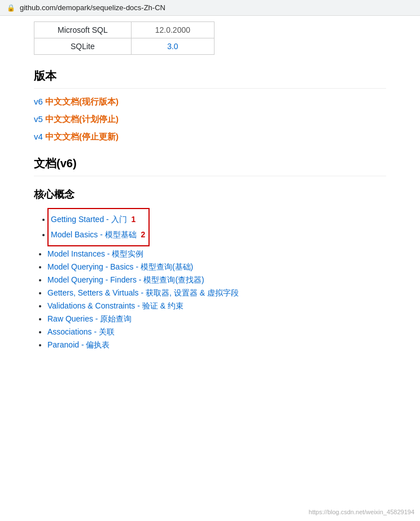 The height and width of the screenshot is (521, 420). I want to click on validations-link: Validations & Constraints - 验证 & 约束, so click(115, 306).